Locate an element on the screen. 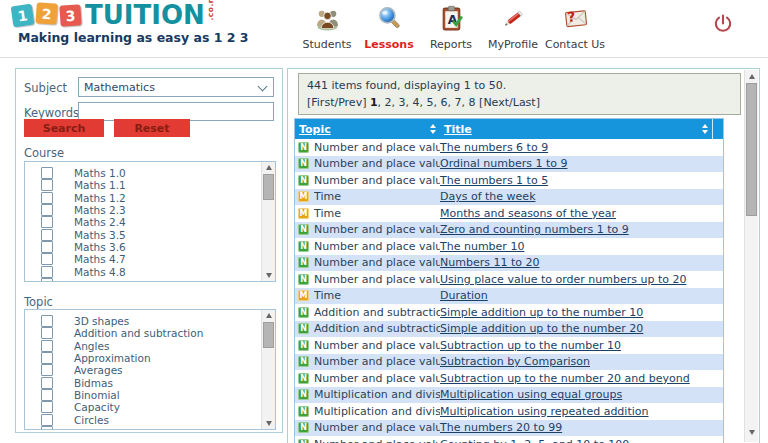 Image resolution: width=768 pixels, height=443 pixels. site-logo: 1 2 3 TUITION .co.nz Making learning as … is located at coordinates (130, 24).